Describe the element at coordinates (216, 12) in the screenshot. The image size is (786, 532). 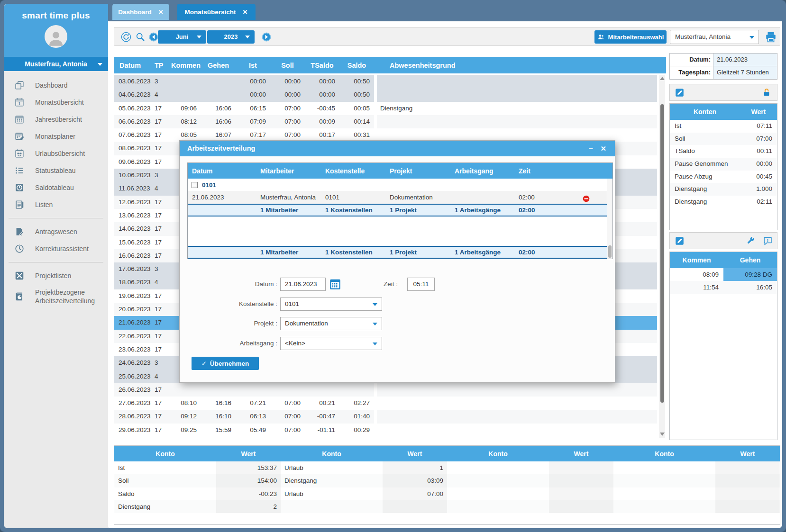
I see `tab-monatsuebersicht: Monatsübersicht ✕` at that location.